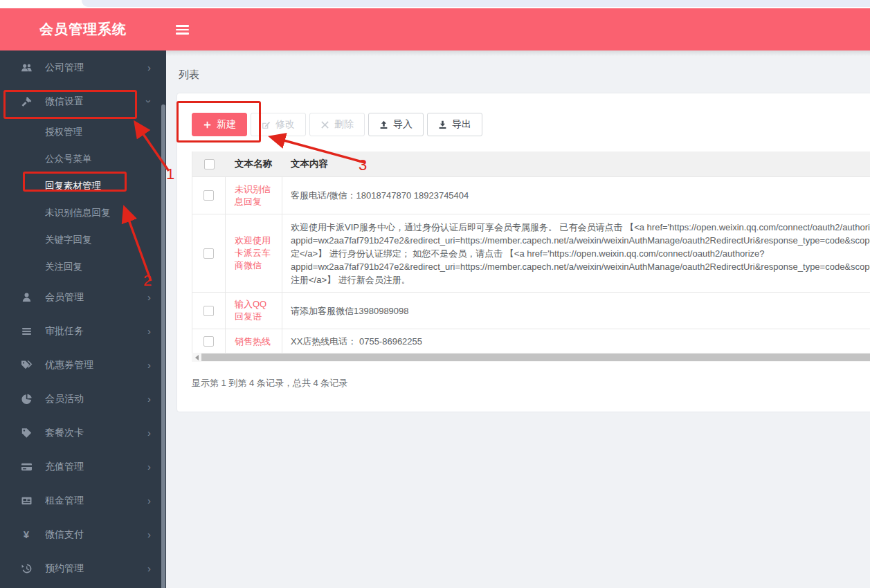 This screenshot has height=588, width=870. Describe the element at coordinates (532, 165) in the screenshot. I see `table-header-row: 文本名称文本内容` at that location.